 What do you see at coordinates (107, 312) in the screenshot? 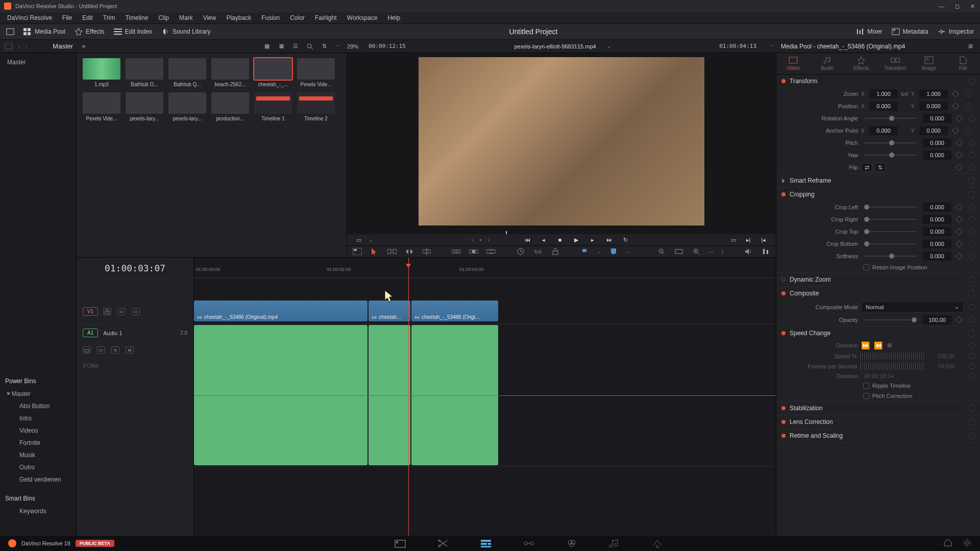
I see `v1-lock-icon` at bounding box center [107, 312].